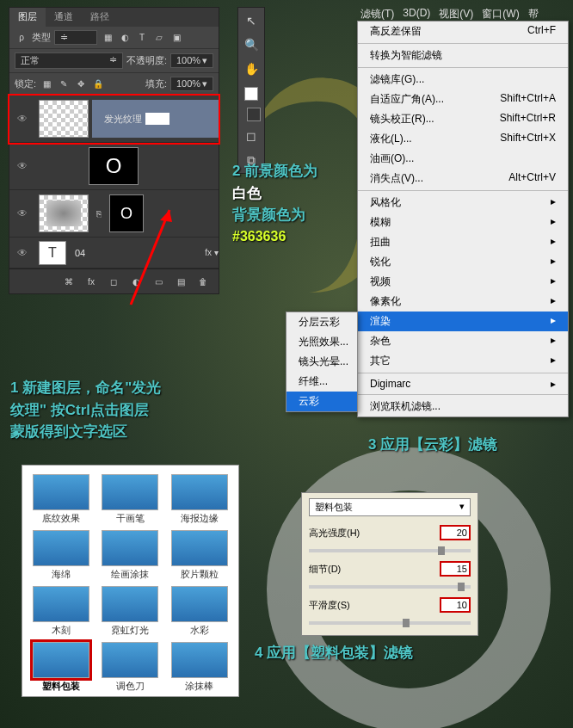 The image size is (573, 728). I want to click on menu-item: 液化(L)...Shift+Ctrl+X, so click(463, 139).